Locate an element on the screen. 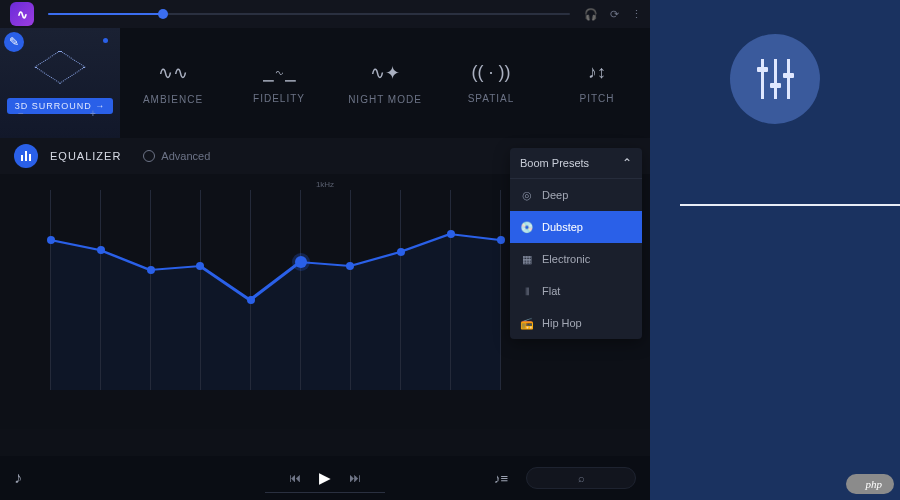 This screenshot has height=500, width=900. preset-item-flat: ⦀Flat is located at coordinates (576, 291).